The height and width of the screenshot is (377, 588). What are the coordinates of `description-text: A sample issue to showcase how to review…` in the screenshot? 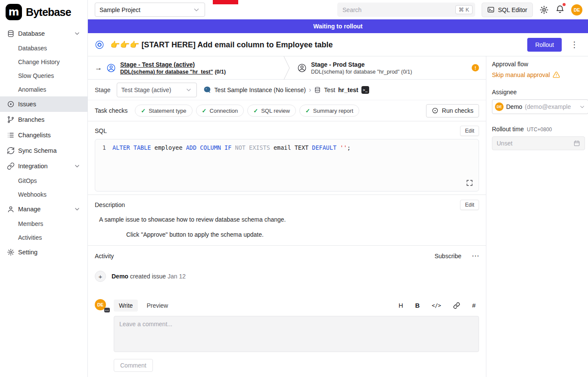 It's located at (289, 219).